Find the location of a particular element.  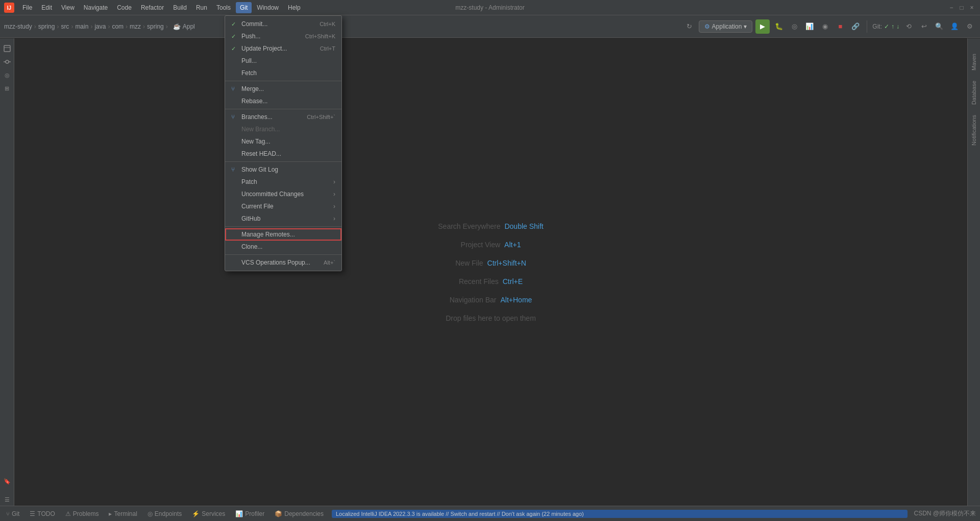

csdn-label: CSDN @师你模仿不来 is located at coordinates (945, 514).